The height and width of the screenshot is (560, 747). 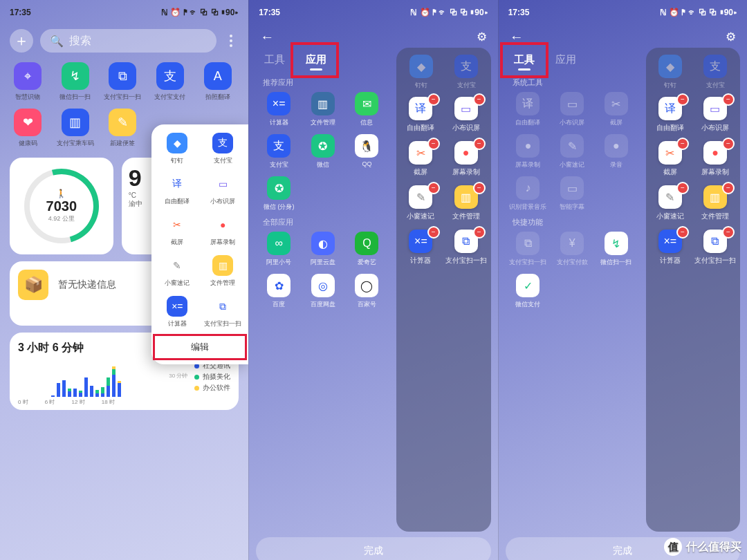 I want to click on app-shortcut: ⌖智慧识物, so click(x=28, y=82).